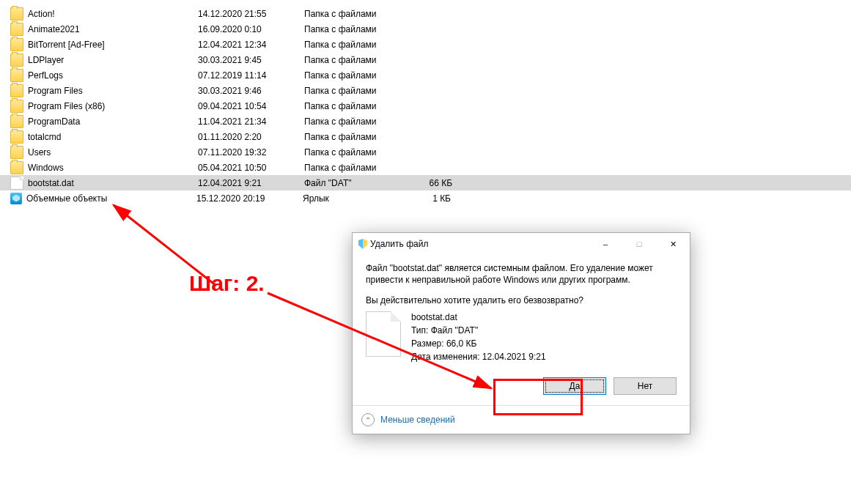 The height and width of the screenshot is (504, 851). Describe the element at coordinates (521, 338) in the screenshot. I see `file-details: bootstat.dat Тип: Файл "DAT" Размер: 66,…` at that location.